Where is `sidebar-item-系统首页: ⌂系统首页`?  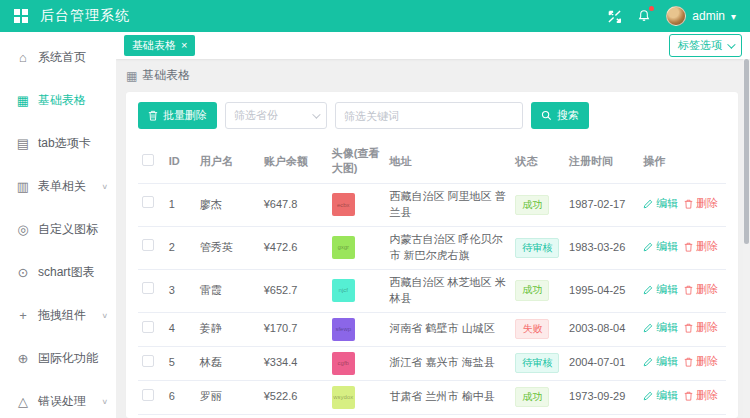
sidebar-item-系统首页: ⌂系统首页 is located at coordinates (58, 58).